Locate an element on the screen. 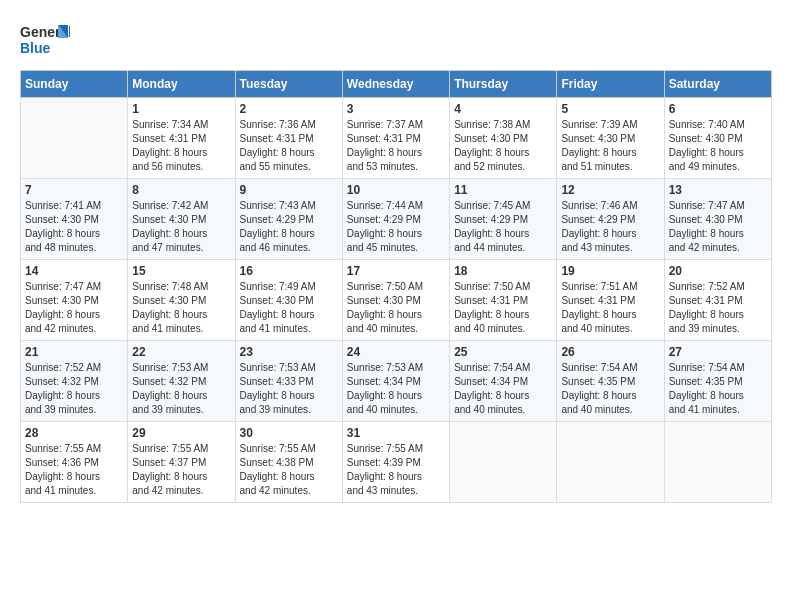  day-number: 26 is located at coordinates (610, 352).